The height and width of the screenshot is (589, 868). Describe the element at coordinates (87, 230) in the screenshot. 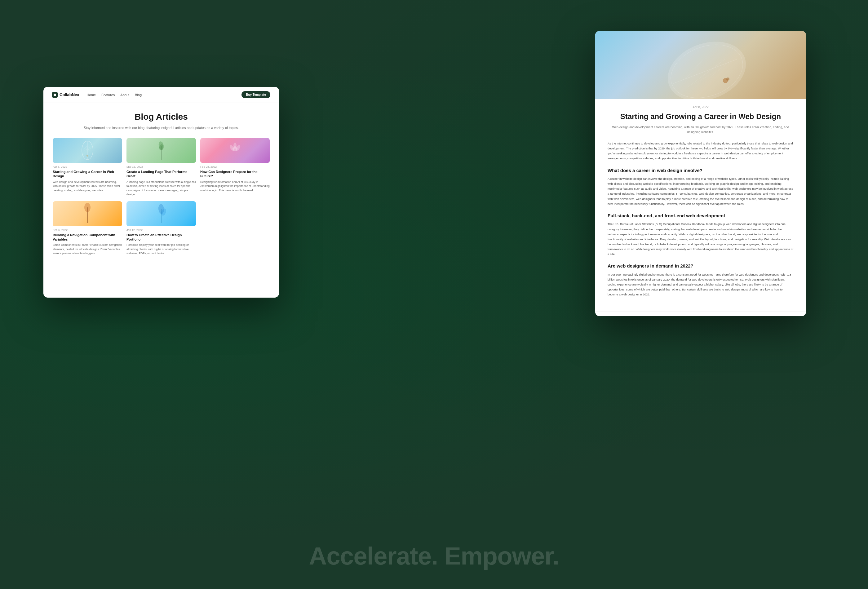

I see `card-date-4: Feb 6, 2022` at that location.